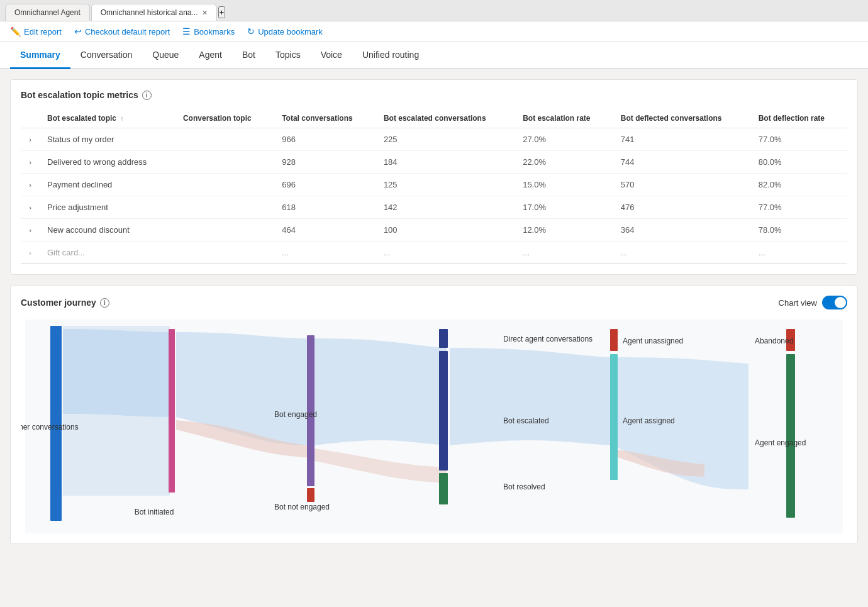  What do you see at coordinates (799, 208) in the screenshot?
I see `deflection-rate-cell: 77.0%` at bounding box center [799, 208].